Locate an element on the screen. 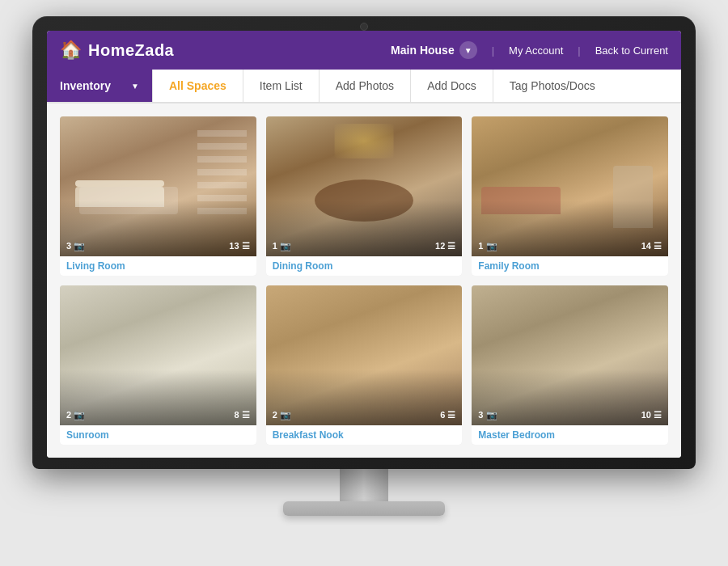  room-card-sunroom: 2 📷 8 ☰ Sunroom is located at coordinates (159, 365).